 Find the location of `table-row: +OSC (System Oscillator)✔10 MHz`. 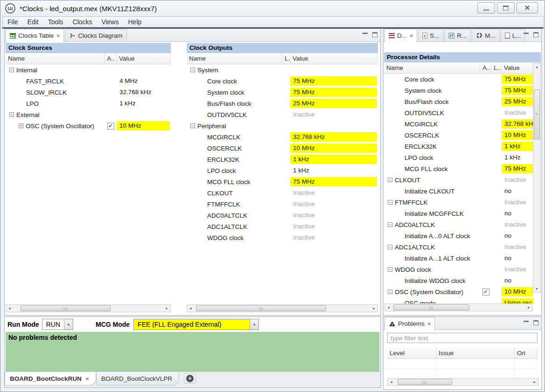

table-row: +OSC (System Oscillator)✔10 MHz is located at coordinates (88, 126).